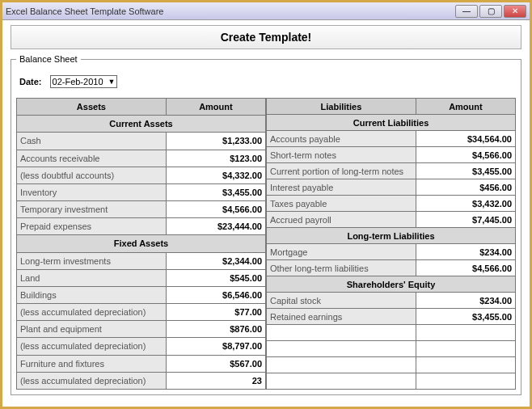 This screenshot has height=409, width=532. Describe the element at coordinates (141, 244) in the screenshot. I see `fixed-assets-header: Fixed Assets` at that location.